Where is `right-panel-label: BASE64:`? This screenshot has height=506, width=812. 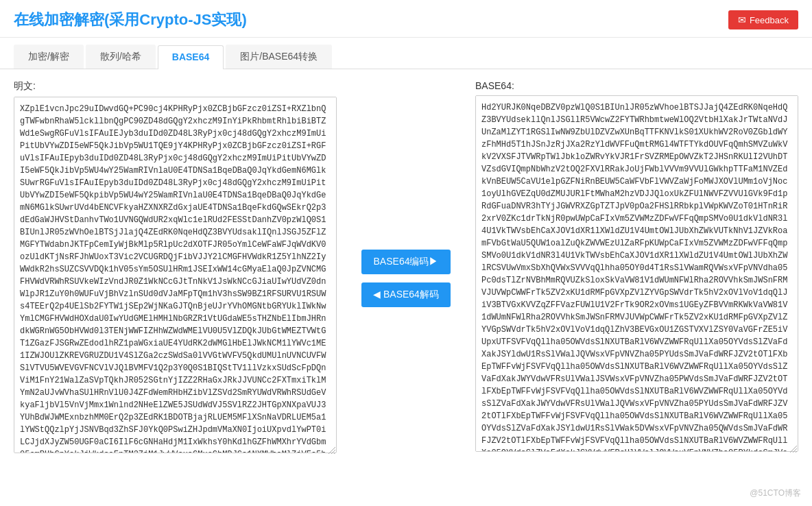
right-panel-label: BASE64: is located at coordinates (636, 86).